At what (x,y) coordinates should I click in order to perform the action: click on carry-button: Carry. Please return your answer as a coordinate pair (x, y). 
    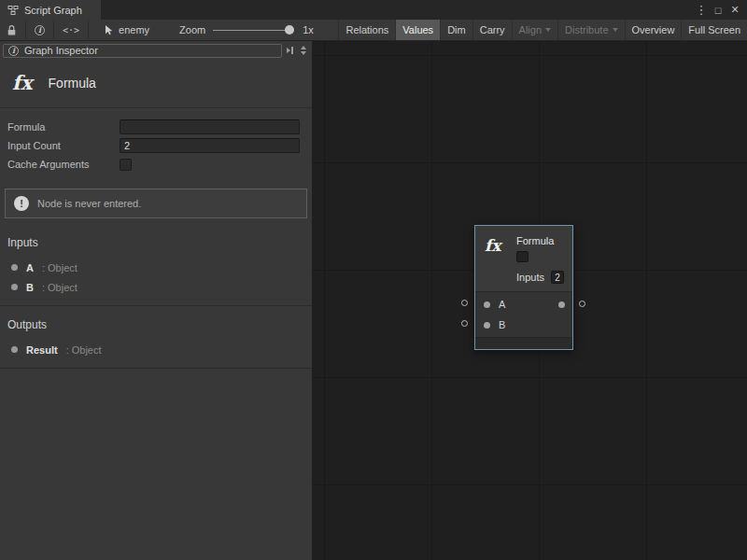
    Looking at the image, I should click on (492, 30).